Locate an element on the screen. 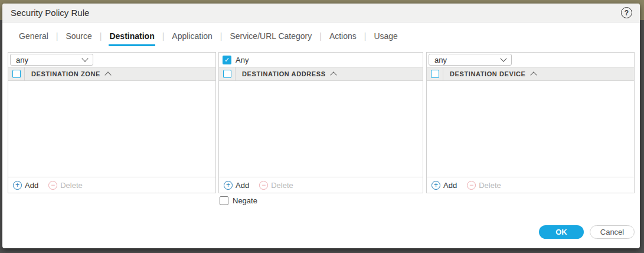 The image size is (644, 253). dialog-title: Security Policy Rule is located at coordinates (50, 13).